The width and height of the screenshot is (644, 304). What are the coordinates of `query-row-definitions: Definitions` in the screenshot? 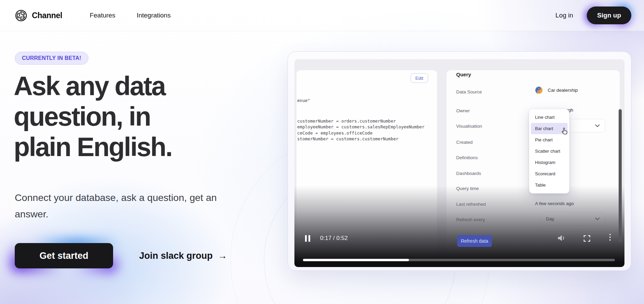 It's located at (467, 157).